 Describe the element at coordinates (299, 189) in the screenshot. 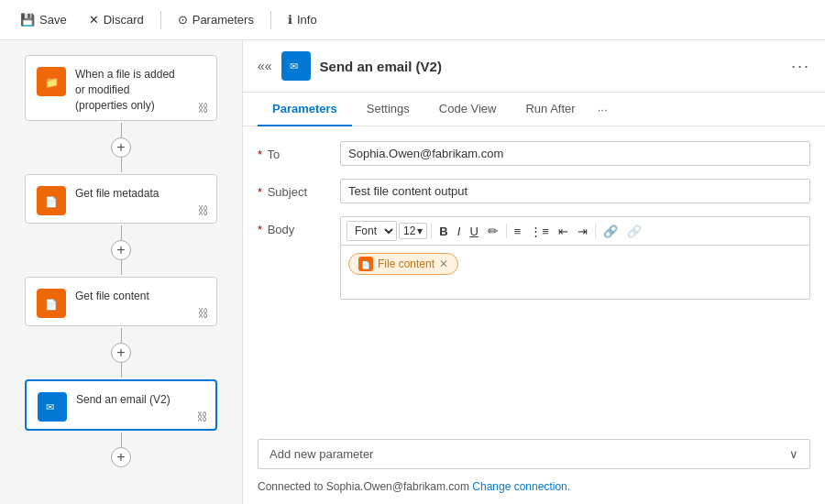

I see `subject-label: * Subject` at that location.